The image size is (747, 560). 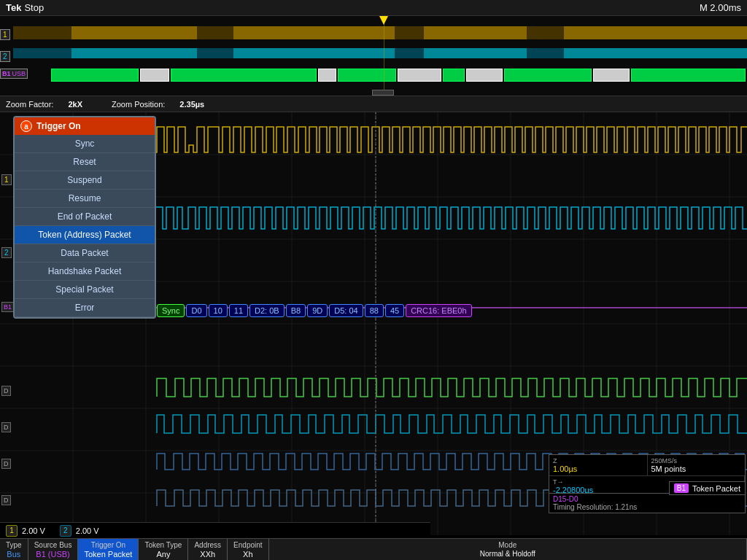 What do you see at coordinates (248, 545) in the screenshot?
I see `endpoint-label: Endpoint` at bounding box center [248, 545].